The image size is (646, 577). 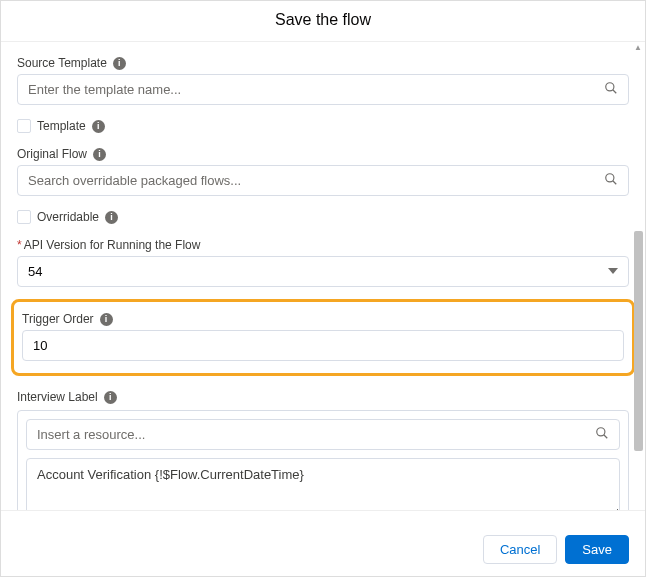 What do you see at coordinates (323, 21) in the screenshot?
I see `dialog-header: Save the flow` at bounding box center [323, 21].